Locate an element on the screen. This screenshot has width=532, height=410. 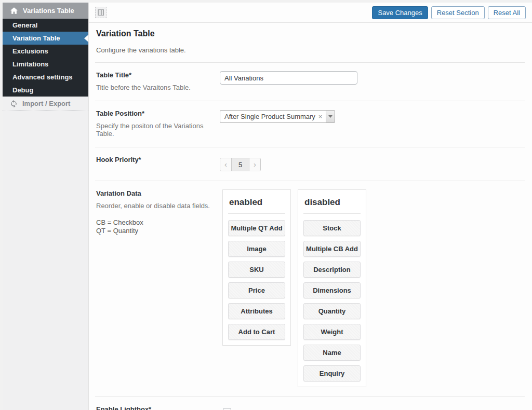
enable-lightbox-label: Enable Lightbox* is located at coordinates (158, 408).